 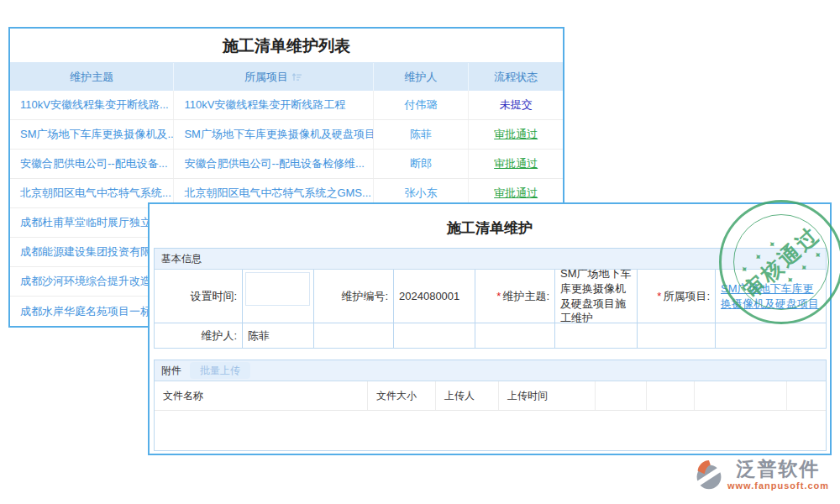 I want to click on modal-title: 施工清单维护, so click(x=490, y=228).